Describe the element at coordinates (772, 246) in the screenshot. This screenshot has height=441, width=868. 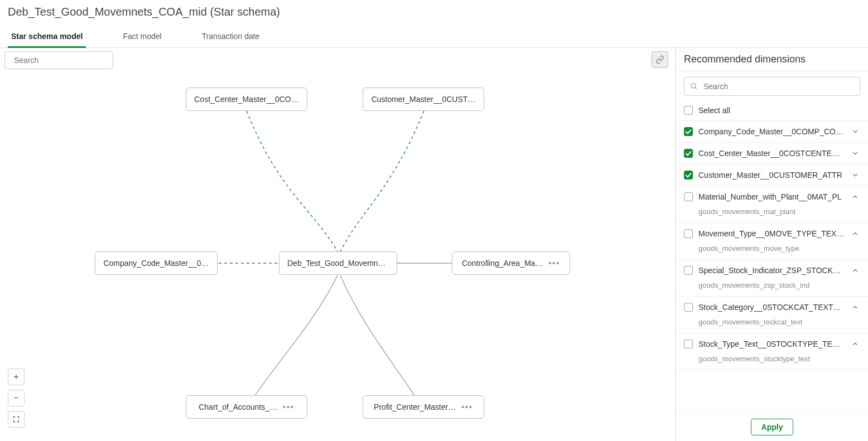
I see `dimension-sublabel: goods_movements_move_type` at that location.